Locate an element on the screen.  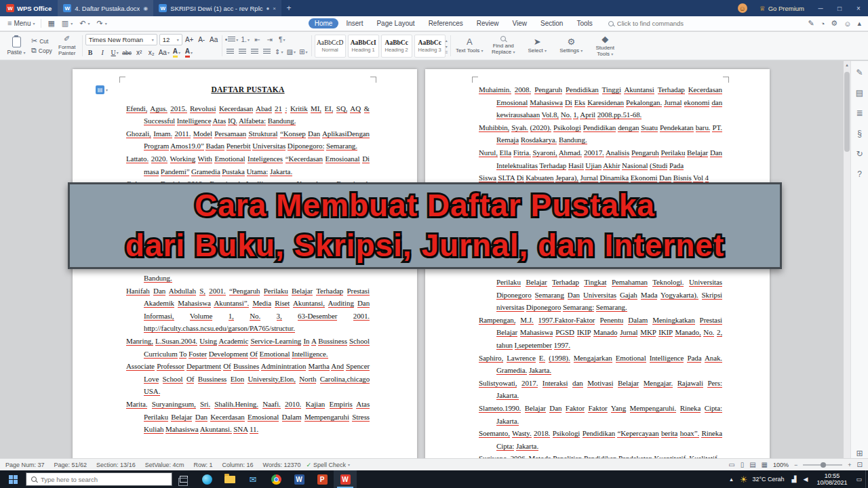
status-field: Page: 51/62 is located at coordinates (71, 465).